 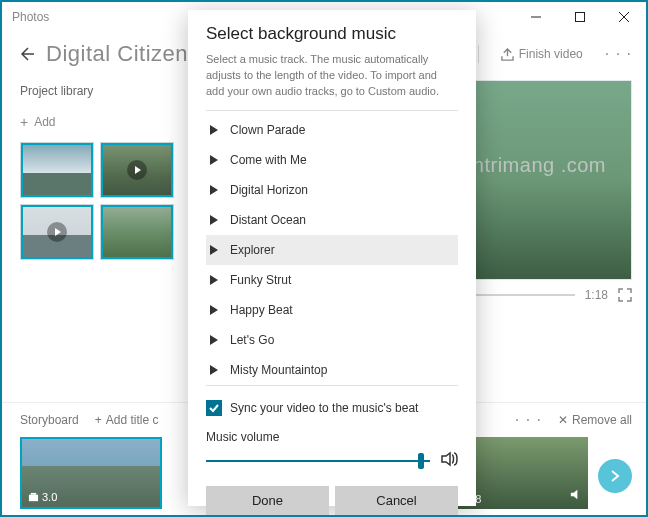 I want to click on sync-checkbox, so click(x=214, y=408).